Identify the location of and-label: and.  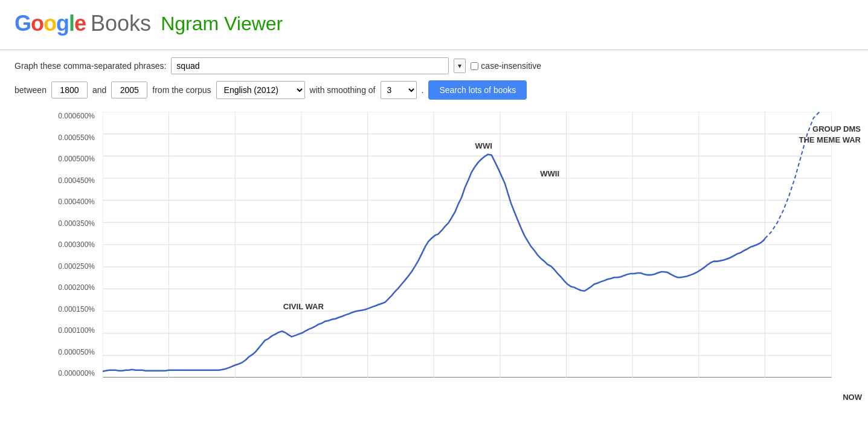
(99, 90).